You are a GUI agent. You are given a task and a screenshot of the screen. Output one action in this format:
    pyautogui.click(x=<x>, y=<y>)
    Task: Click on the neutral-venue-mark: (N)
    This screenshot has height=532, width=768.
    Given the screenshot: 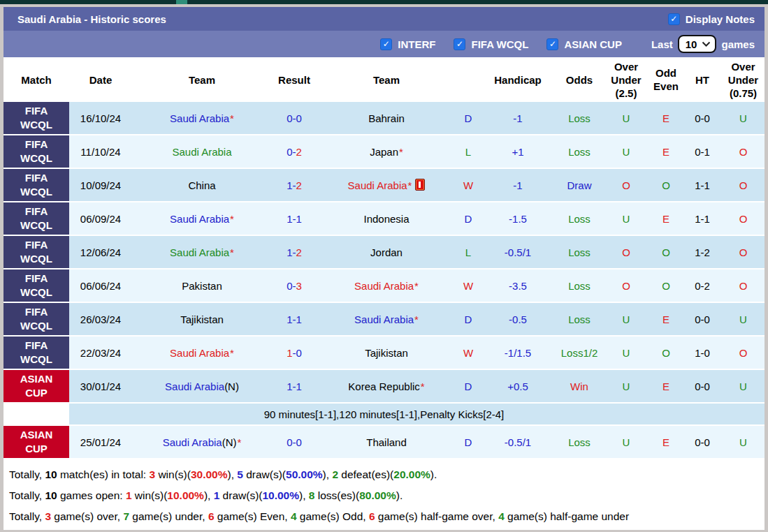 What is the action you would take?
    pyautogui.click(x=229, y=443)
    